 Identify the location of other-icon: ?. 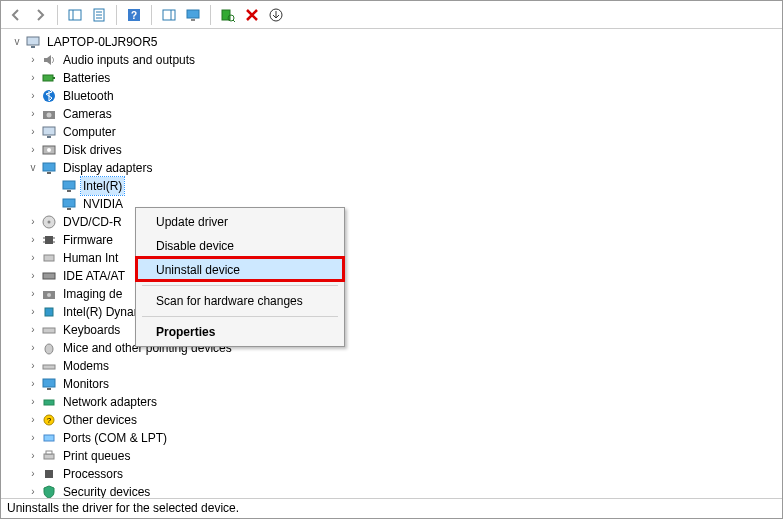
(49, 420).